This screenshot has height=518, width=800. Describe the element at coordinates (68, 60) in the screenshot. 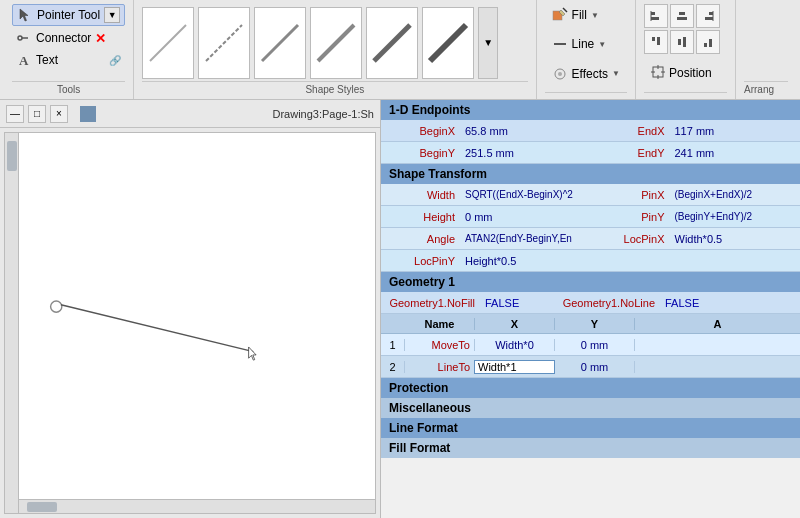

I see `text-btn: A Text 🔗` at that location.